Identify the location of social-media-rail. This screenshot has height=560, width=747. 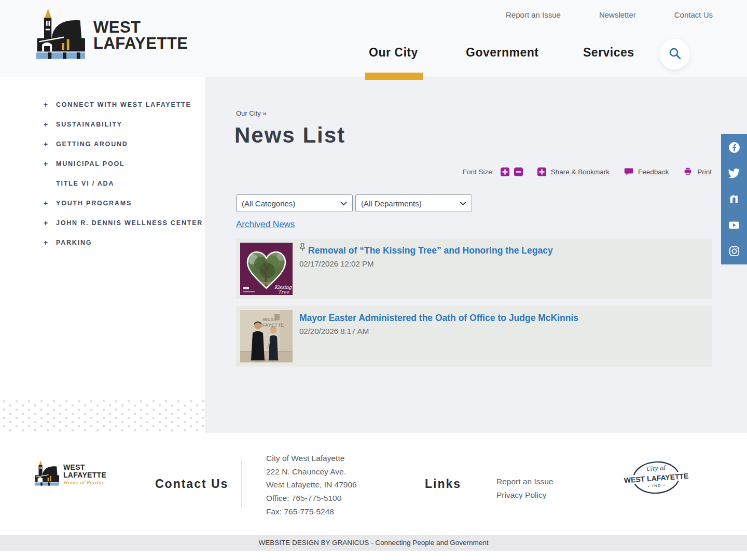
(734, 199).